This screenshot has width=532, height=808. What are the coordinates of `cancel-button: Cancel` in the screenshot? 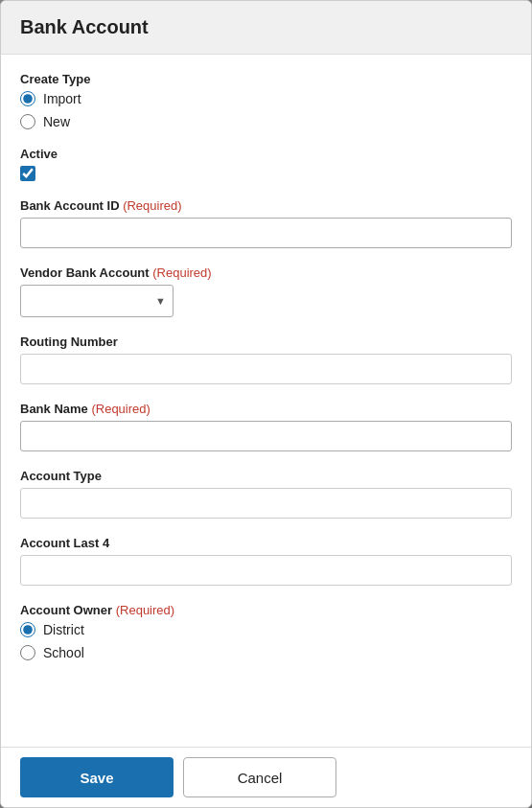 It's located at (260, 777).